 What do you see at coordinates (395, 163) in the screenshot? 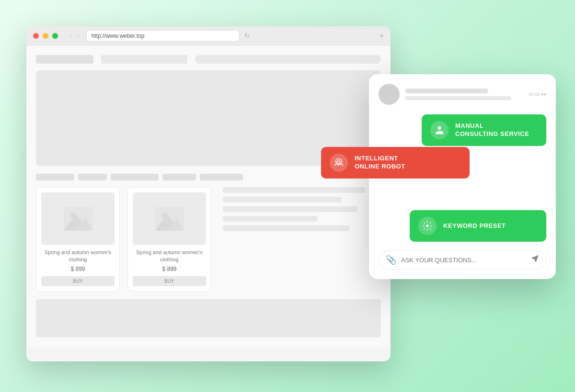
I see `intelligent-btn-wrapper: INTELLIGENTONLINE ROBOT` at bounding box center [395, 163].